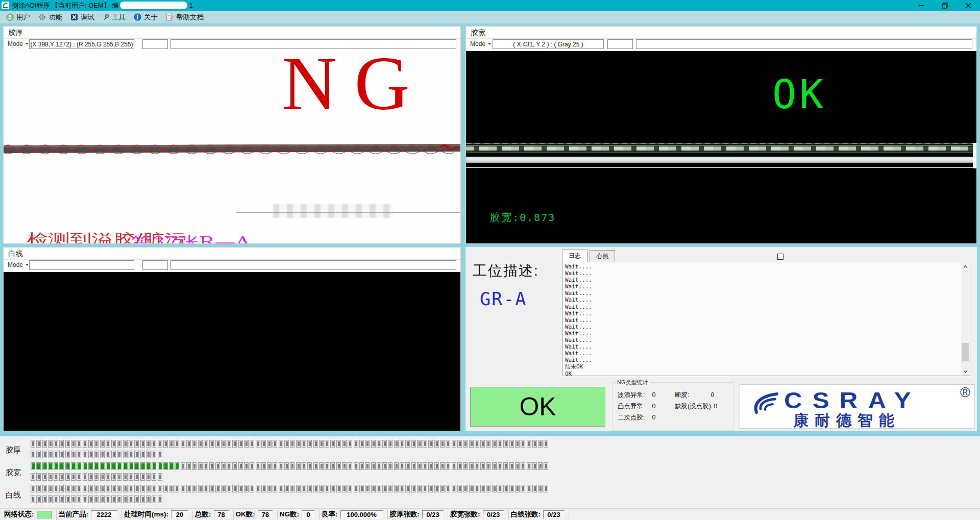 Image resolution: width=980 pixels, height=520 pixels. Describe the element at coordinates (968, 5) in the screenshot. I see `close-button` at that location.